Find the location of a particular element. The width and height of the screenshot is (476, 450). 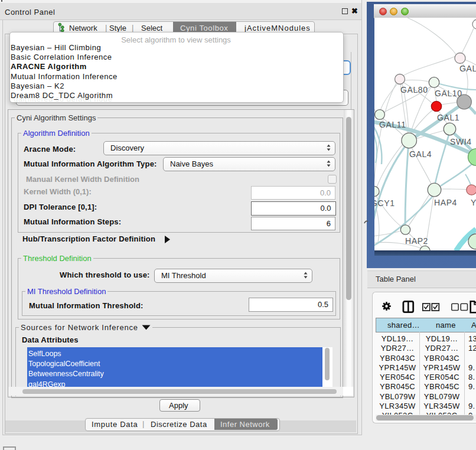

svg-text: GAL1 is located at coordinates (448, 118).